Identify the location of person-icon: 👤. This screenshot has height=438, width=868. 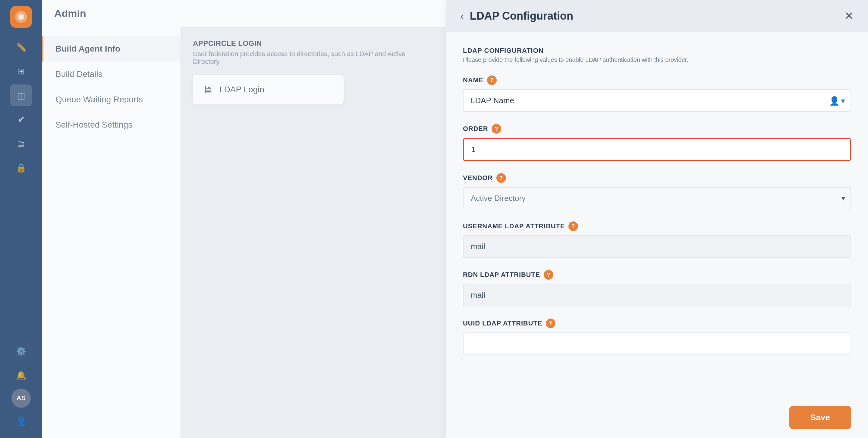
(834, 100).